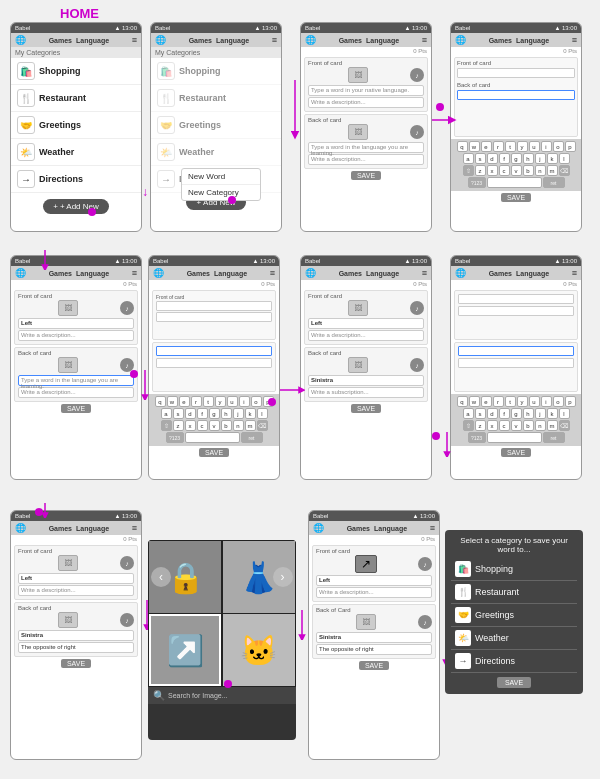 The width and height of the screenshot is (600, 779). What do you see at coordinates (200, 40) in the screenshot?
I see `tab-games-1-2: Games` at bounding box center [200, 40].